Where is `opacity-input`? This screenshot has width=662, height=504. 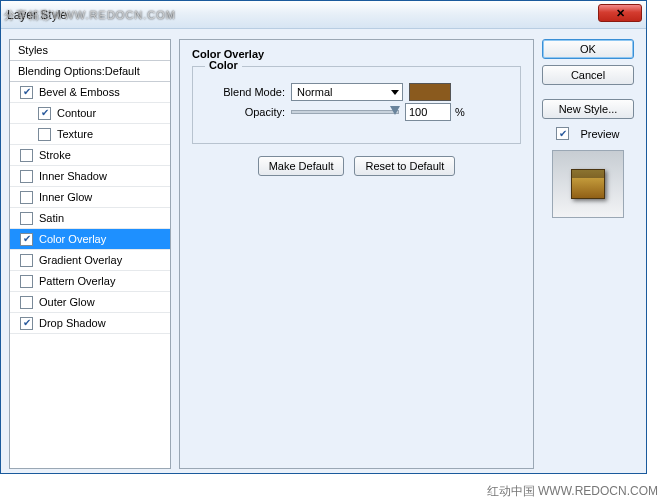 opacity-input is located at coordinates (428, 112).